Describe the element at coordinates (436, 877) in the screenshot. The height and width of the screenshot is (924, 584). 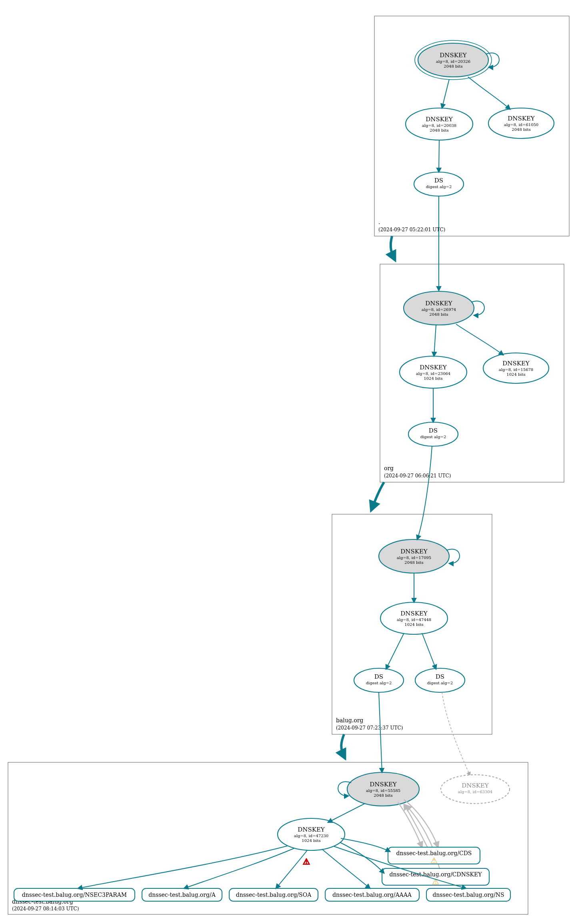
I see `rr-cdnskey: dnssec-test.balug.org/CDNSKEY ⚠` at that location.